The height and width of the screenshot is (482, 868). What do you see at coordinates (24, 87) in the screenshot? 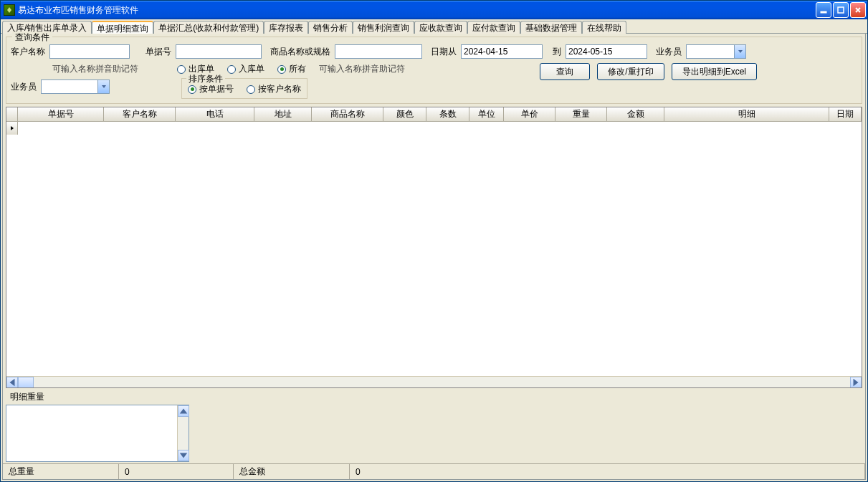
I see `sales2-label: 业务员` at bounding box center [24, 87].